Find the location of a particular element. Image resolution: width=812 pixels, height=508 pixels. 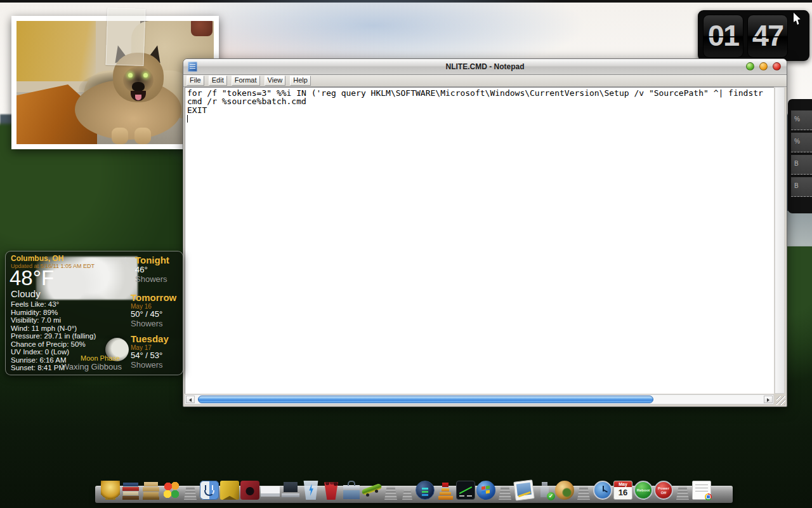

clock-minutes: 47 is located at coordinates (768, 36).